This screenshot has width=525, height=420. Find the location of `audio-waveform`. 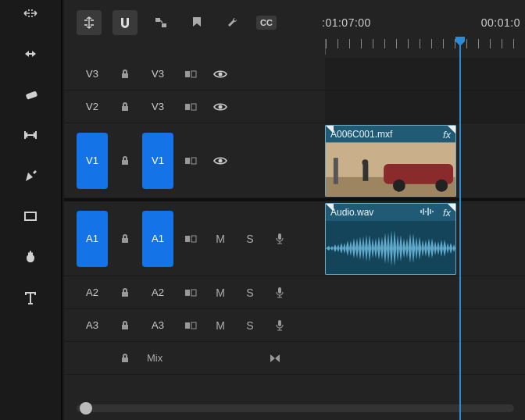

audio-waveform is located at coordinates (391, 247).